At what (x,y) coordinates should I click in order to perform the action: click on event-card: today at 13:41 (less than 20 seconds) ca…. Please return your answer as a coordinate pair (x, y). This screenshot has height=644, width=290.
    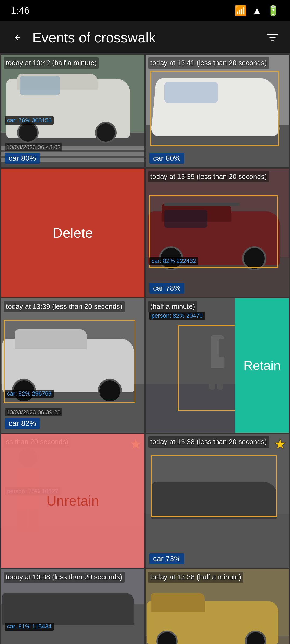
    Looking at the image, I should click on (217, 111).